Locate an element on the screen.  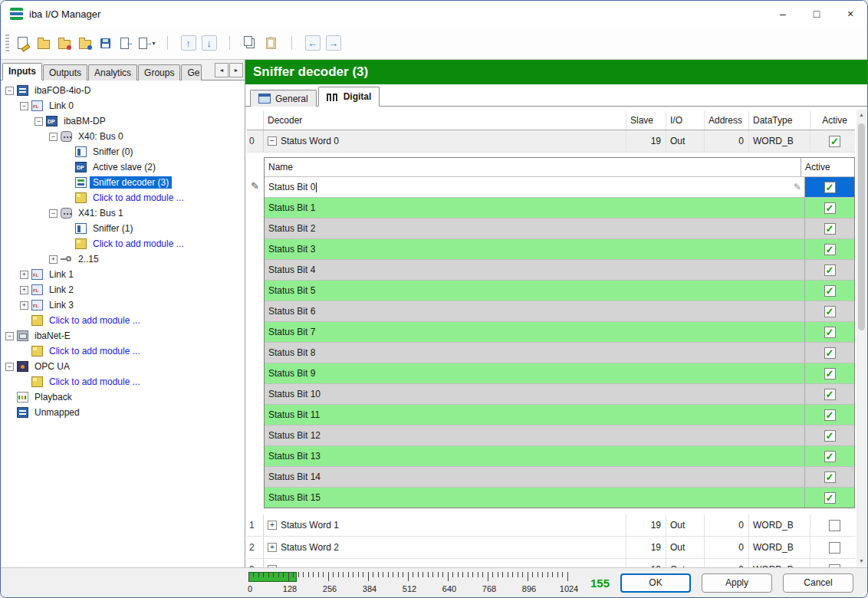
bit-row: Status Bit 3 is located at coordinates (560, 250).